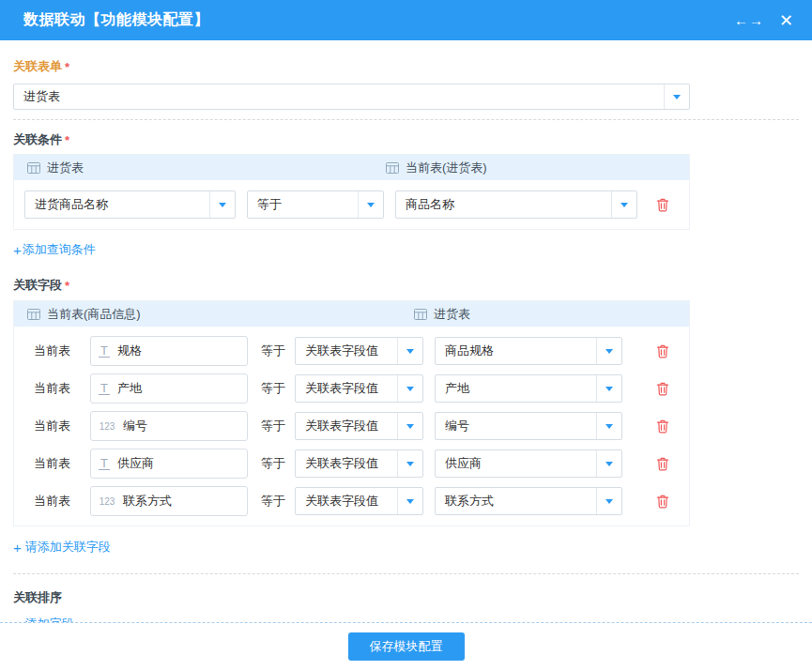 This screenshot has height=670, width=812. What do you see at coordinates (207, 168) in the screenshot?
I see `condition-left-table: 进货表` at bounding box center [207, 168].